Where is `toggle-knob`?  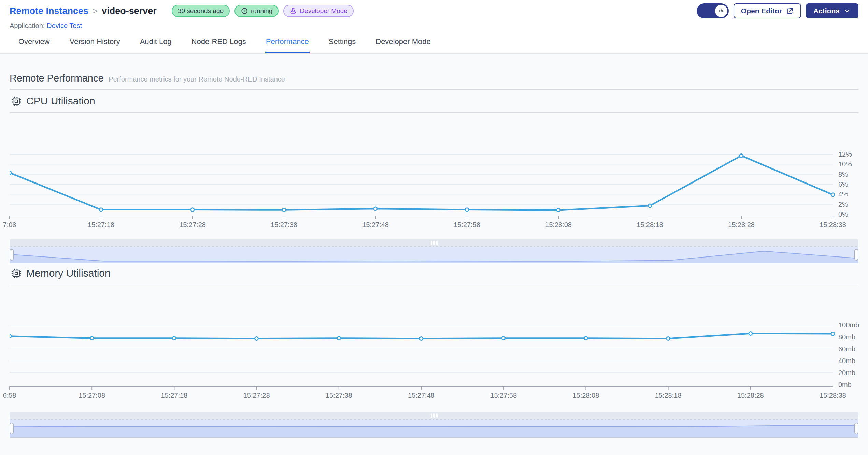 toggle-knob is located at coordinates (721, 11).